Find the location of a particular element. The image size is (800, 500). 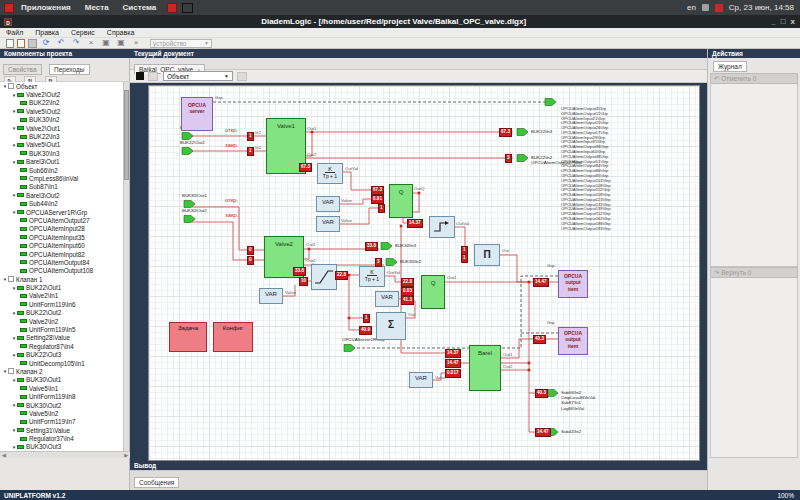

keyboard-layout-indicator: en is located at coordinates (692, 8).